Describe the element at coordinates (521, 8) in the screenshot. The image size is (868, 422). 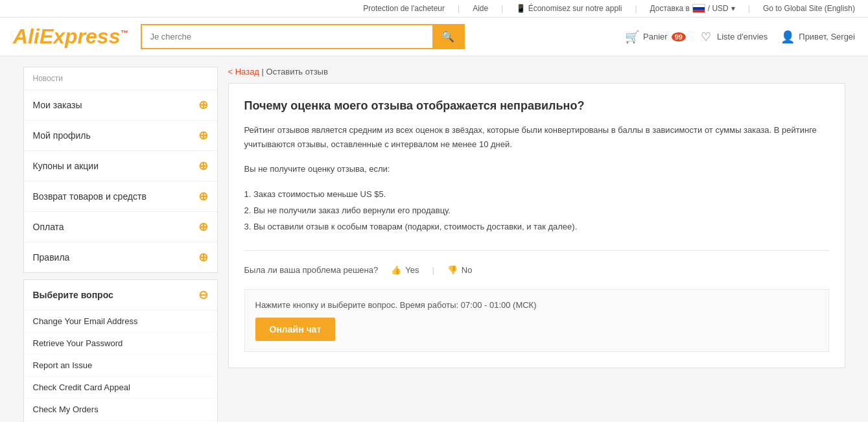
I see `phone-icon: 📱` at that location.